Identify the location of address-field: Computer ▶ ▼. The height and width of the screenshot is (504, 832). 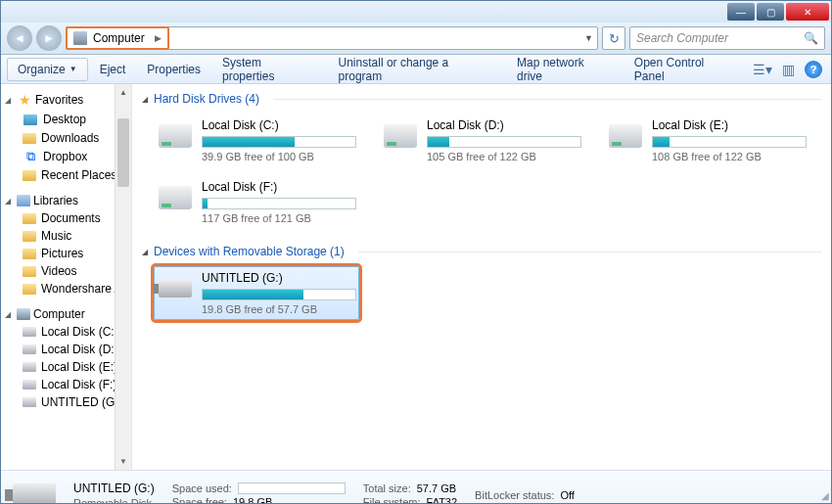
(332, 38).